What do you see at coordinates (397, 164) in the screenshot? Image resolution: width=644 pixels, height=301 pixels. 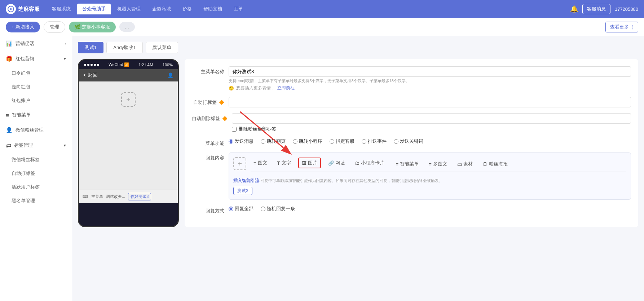 I see `smart-menu-icon-2: ≡` at bounding box center [397, 164].